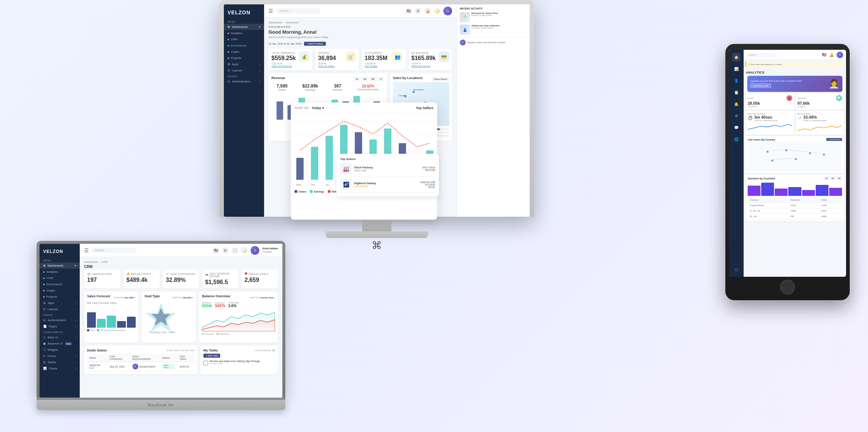 The width and height of the screenshot is (868, 432). Describe the element at coordinates (338, 86) in the screenshot. I see `refunds-value: 367` at that location.